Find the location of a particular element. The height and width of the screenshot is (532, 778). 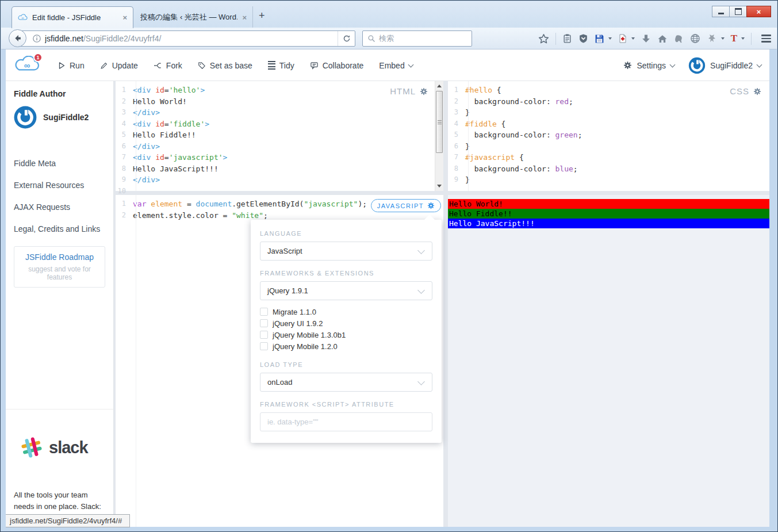

bookmarks-list-icon is located at coordinates (567, 39).